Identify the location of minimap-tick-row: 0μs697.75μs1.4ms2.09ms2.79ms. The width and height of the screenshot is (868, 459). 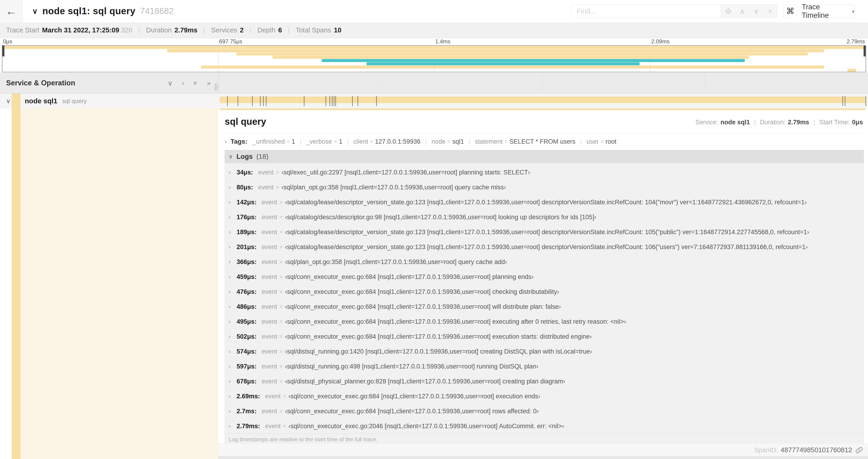
(434, 42).